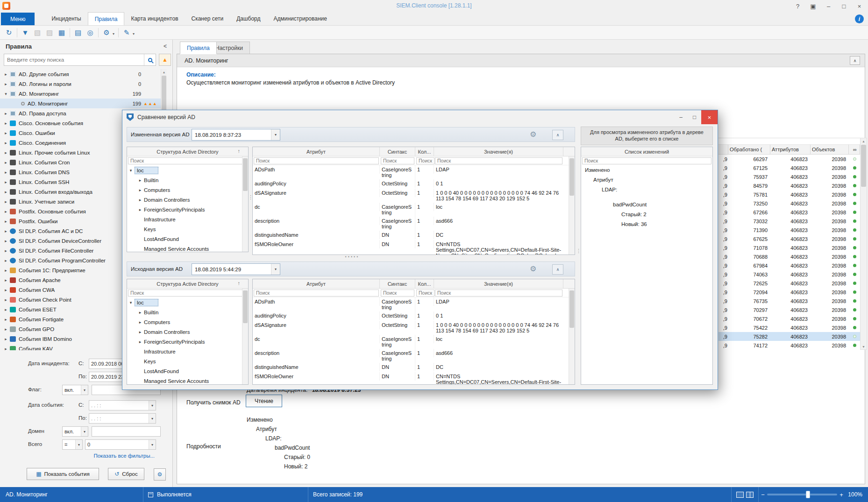 This screenshot has height=502, width=868. I want to click on event-row: ,9 72625 406823 20398, so click(790, 283).